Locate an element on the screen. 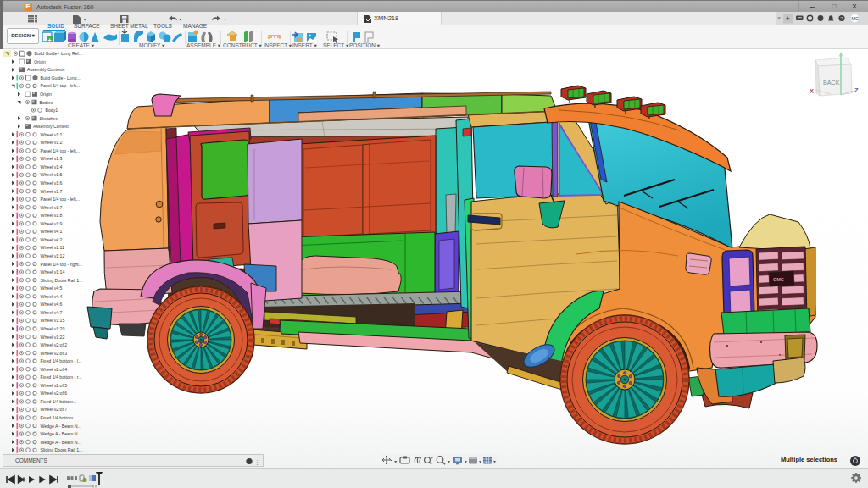 This screenshot has width=868, height=488. svg-text: Fixed 1/4 bottom - r... is located at coordinates (61, 377).